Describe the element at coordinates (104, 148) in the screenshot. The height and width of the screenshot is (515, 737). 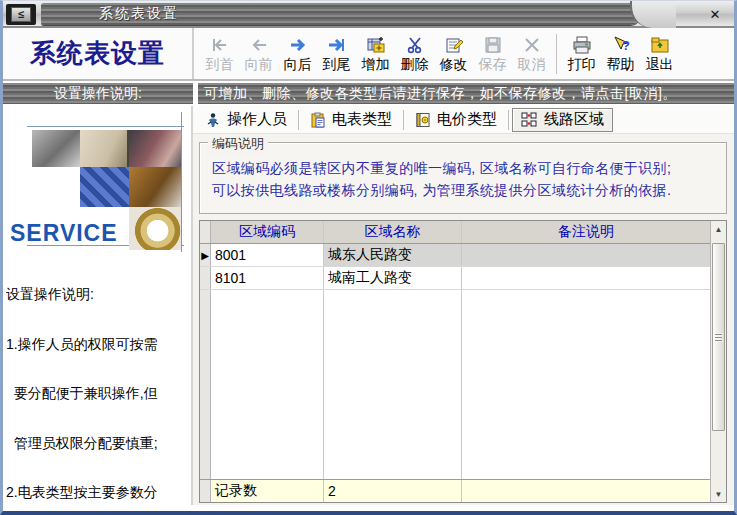
I see `photo-pen` at that location.